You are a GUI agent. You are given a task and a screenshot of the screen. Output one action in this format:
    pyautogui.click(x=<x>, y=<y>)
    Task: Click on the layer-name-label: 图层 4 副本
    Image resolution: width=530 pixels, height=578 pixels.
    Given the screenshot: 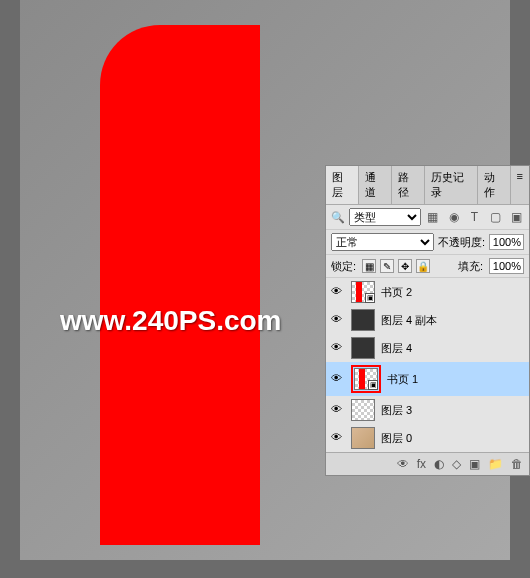 What is the action you would take?
    pyautogui.click(x=409, y=320)
    